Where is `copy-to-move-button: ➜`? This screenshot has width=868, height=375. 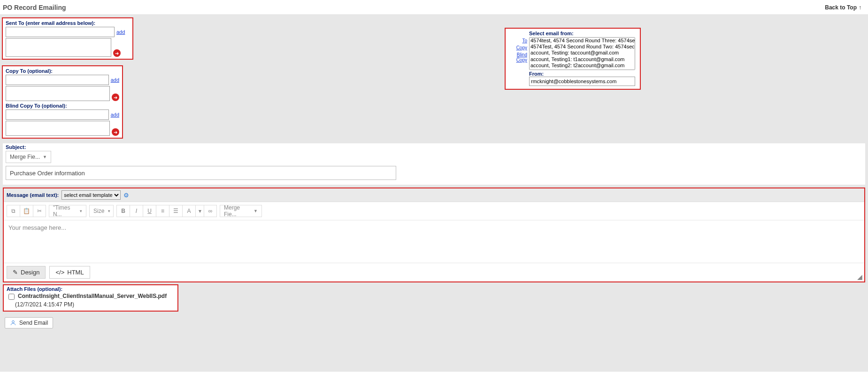 copy-to-move-button: ➜ is located at coordinates (115, 97).